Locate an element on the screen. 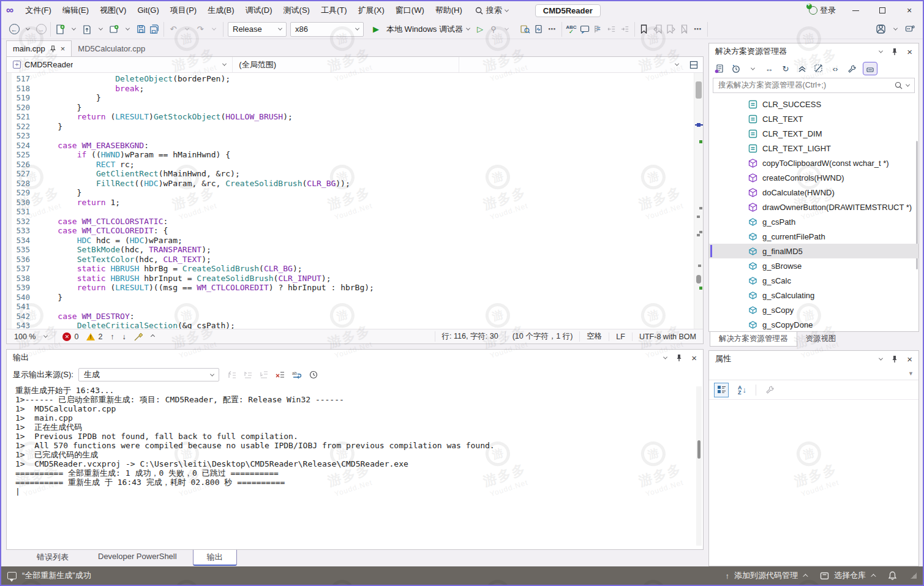 Image resolution: width=924 pixels, height=586 pixels. scope-dropdown: (全局范围) is located at coordinates (345, 65).